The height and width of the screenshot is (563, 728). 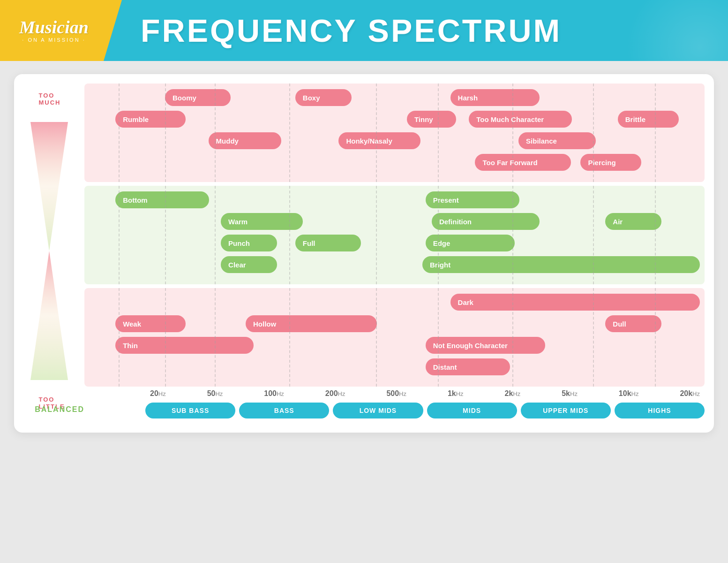 What do you see at coordinates (611, 162) in the screenshot?
I see `pill-piercing: Piercing` at bounding box center [611, 162].